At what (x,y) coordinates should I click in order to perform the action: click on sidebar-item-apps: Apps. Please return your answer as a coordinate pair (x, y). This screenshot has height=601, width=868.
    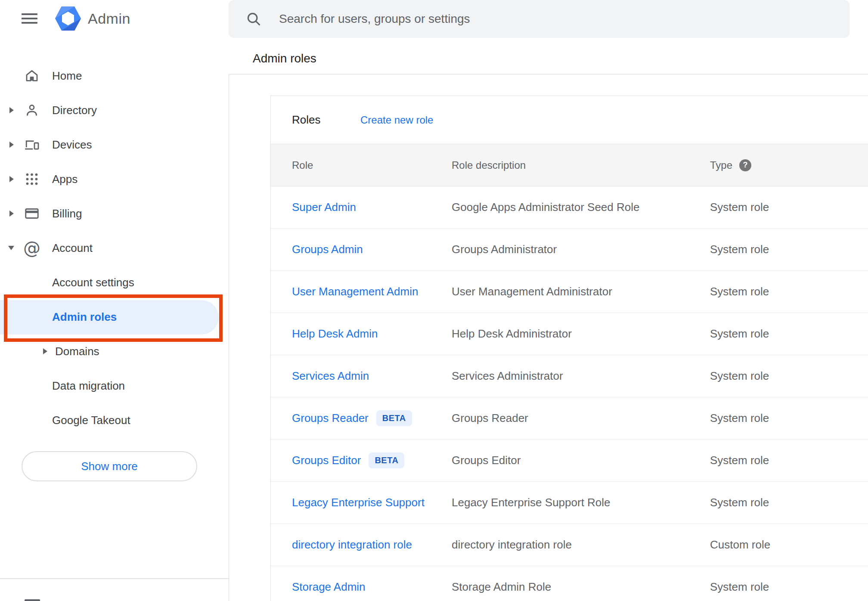
    Looking at the image, I should click on (115, 179).